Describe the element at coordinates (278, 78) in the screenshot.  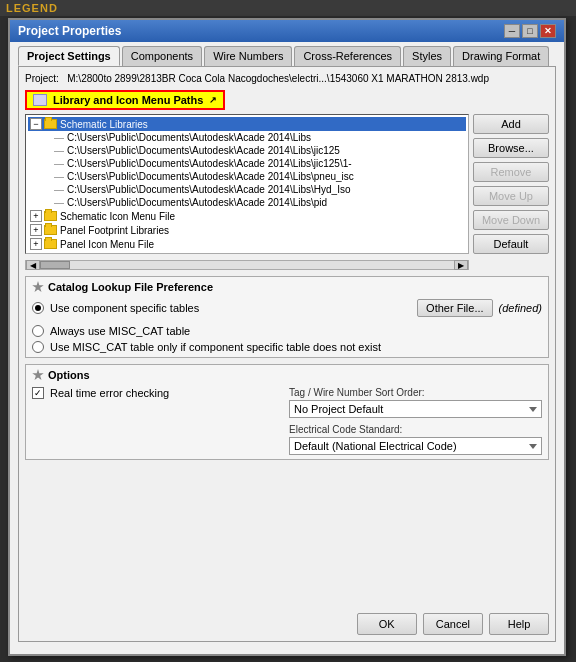
I see `project-path-value: M:\2800to 2899\2813BR Coca Cola Nacogdoc…` at that location.